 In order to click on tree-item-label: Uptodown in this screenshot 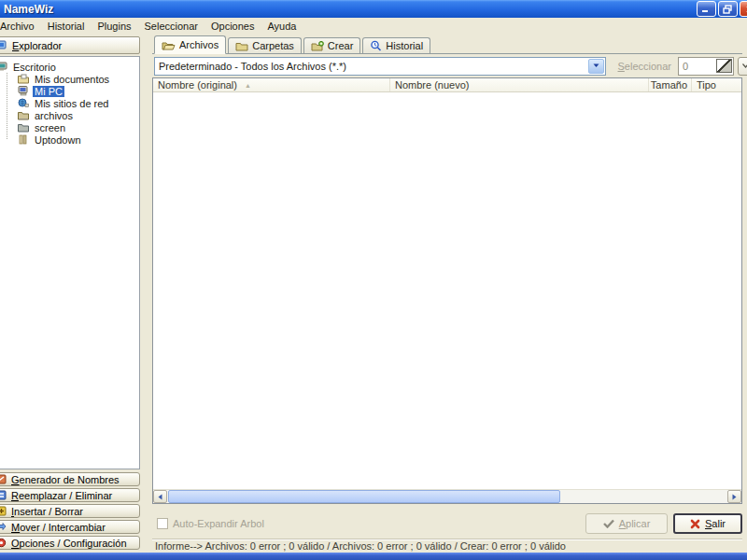, I will do `click(58, 140)`.